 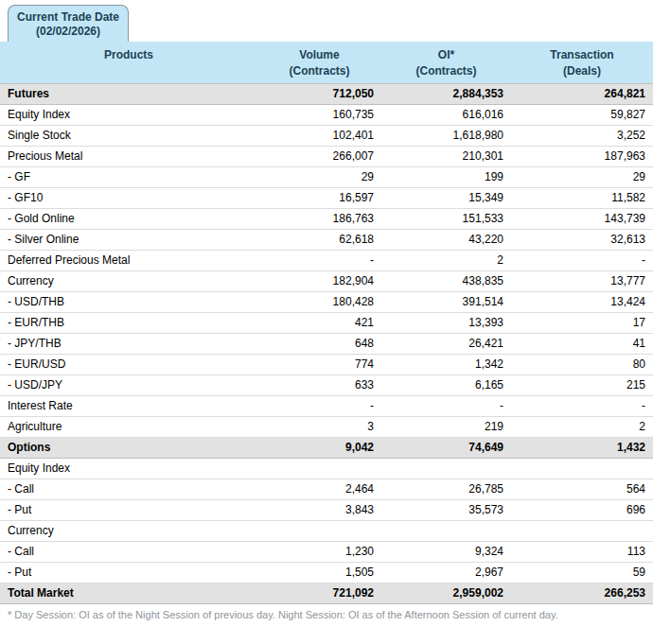 What do you see at coordinates (320, 385) in the screenshot?
I see `volume-cell: 633` at bounding box center [320, 385].